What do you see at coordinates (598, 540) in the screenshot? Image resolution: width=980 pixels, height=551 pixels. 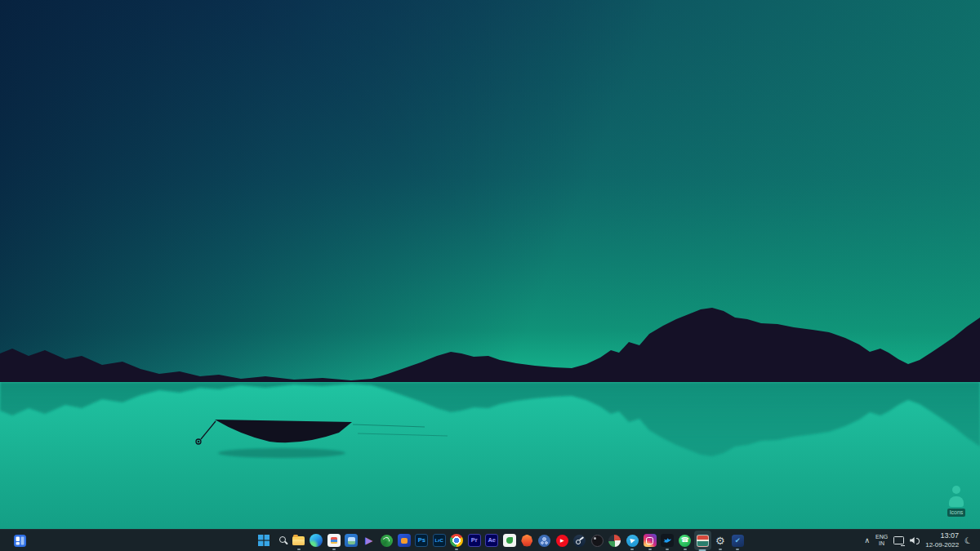 I see `taskbar-icon-camera-lens-app` at bounding box center [598, 540].